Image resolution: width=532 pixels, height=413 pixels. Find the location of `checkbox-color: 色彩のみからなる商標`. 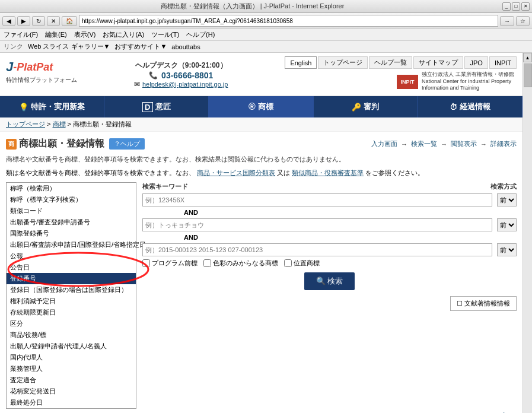

checkbox-color: 色彩のみからなる商標 is located at coordinates (241, 263).